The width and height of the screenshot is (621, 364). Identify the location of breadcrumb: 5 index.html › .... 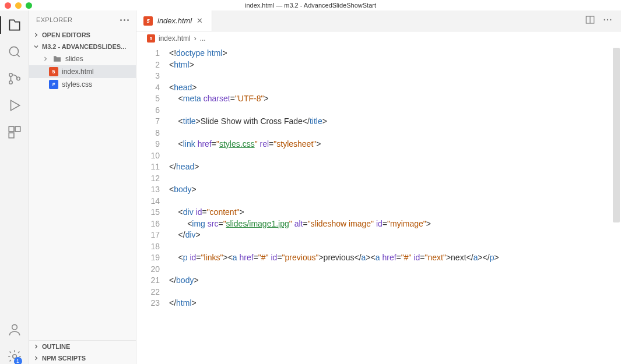
(379, 38).